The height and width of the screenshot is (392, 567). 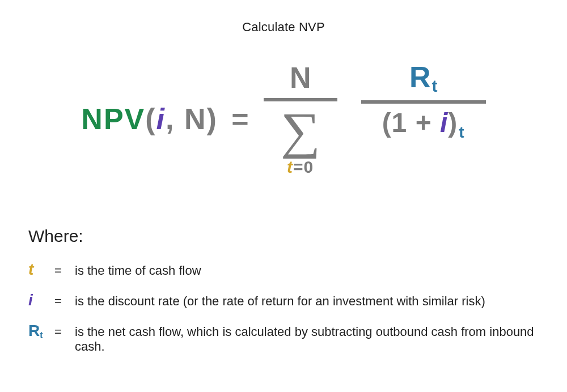 I want to click on legend-desc-rt: is the net cash flow, which is calculate…, so click(x=307, y=339).